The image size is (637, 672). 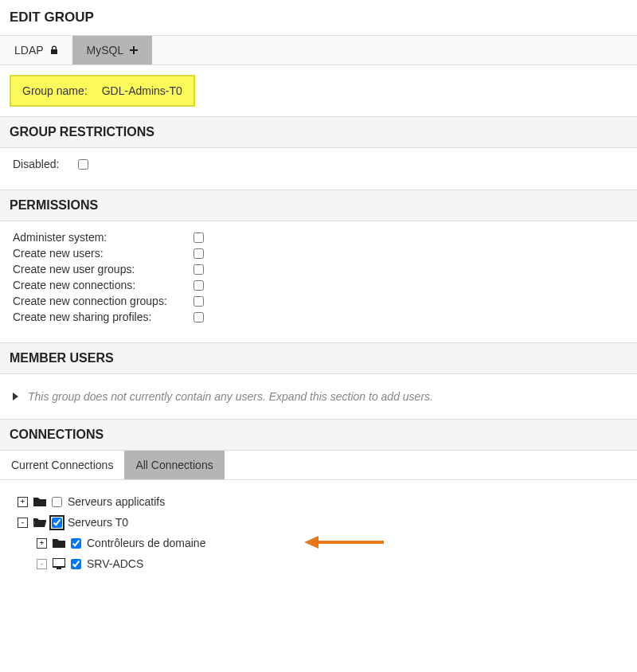 I want to click on member-users-header: MEMBER USERS, so click(x=318, y=358).